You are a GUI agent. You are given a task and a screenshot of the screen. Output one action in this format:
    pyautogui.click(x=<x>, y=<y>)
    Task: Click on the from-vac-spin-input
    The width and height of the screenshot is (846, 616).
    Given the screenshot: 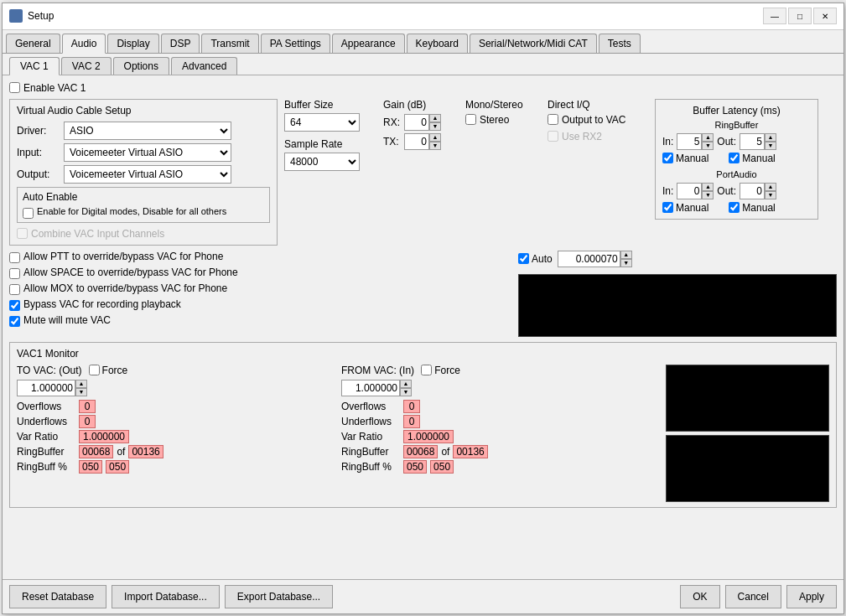 What is the action you would take?
    pyautogui.click(x=371, y=388)
    